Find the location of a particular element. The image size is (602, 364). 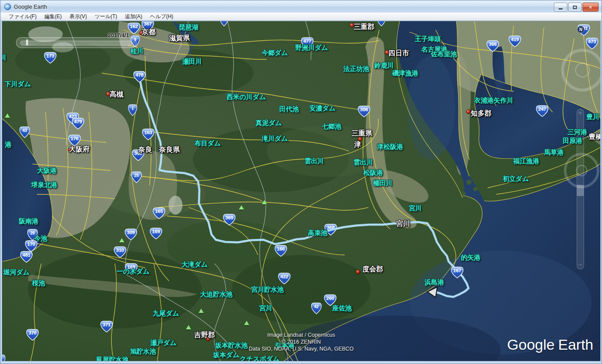

svg-text: 176 is located at coordinates (75, 139).